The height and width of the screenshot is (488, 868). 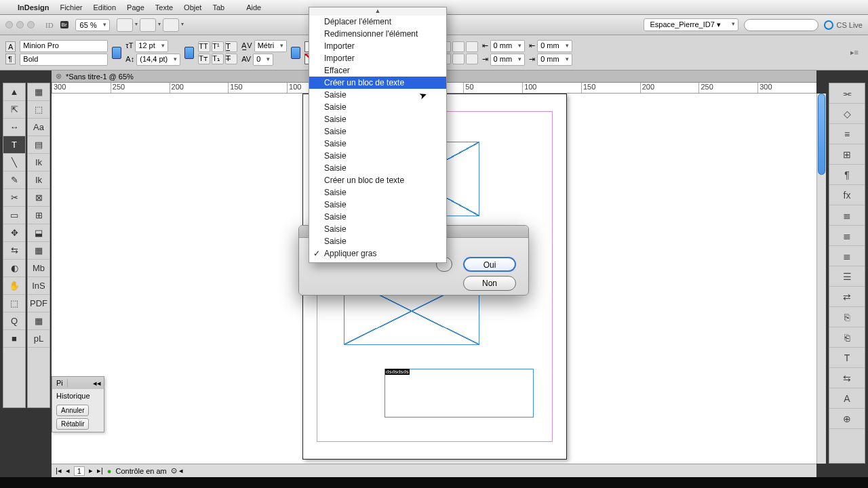 I want to click on para-mode-button: ¶, so click(x=11, y=59).